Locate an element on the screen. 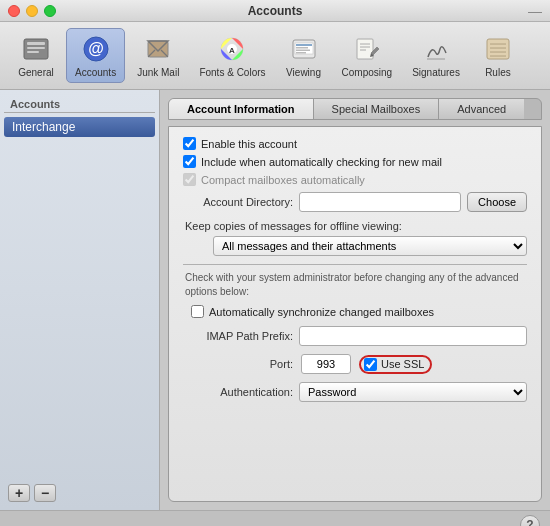  svg-text: A is located at coordinates (233, 50).